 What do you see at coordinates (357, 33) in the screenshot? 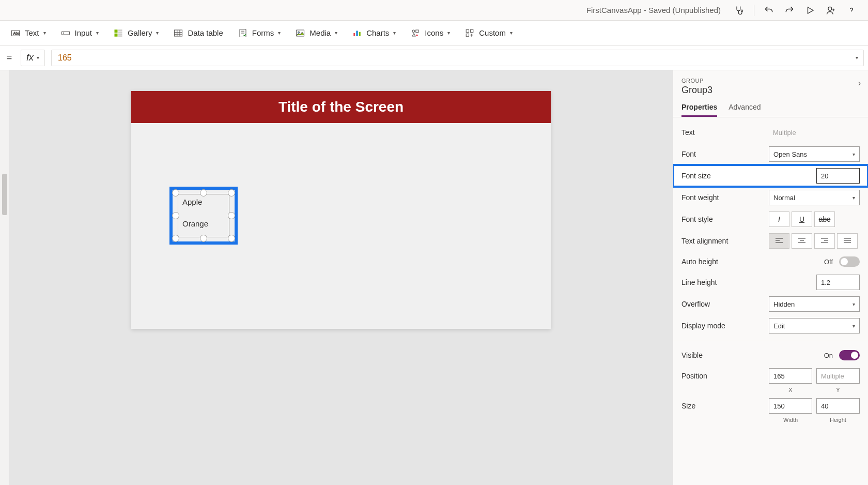
I see `charts-icon` at bounding box center [357, 33].